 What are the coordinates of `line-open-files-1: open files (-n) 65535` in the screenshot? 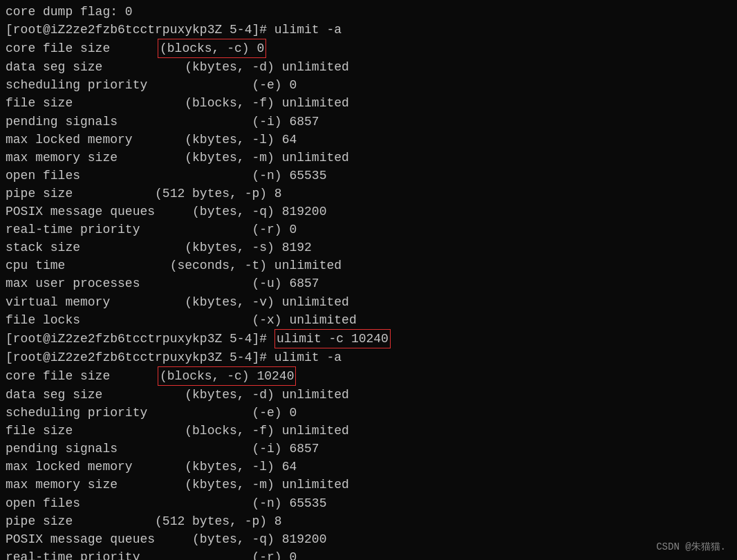 It's located at (368, 176).